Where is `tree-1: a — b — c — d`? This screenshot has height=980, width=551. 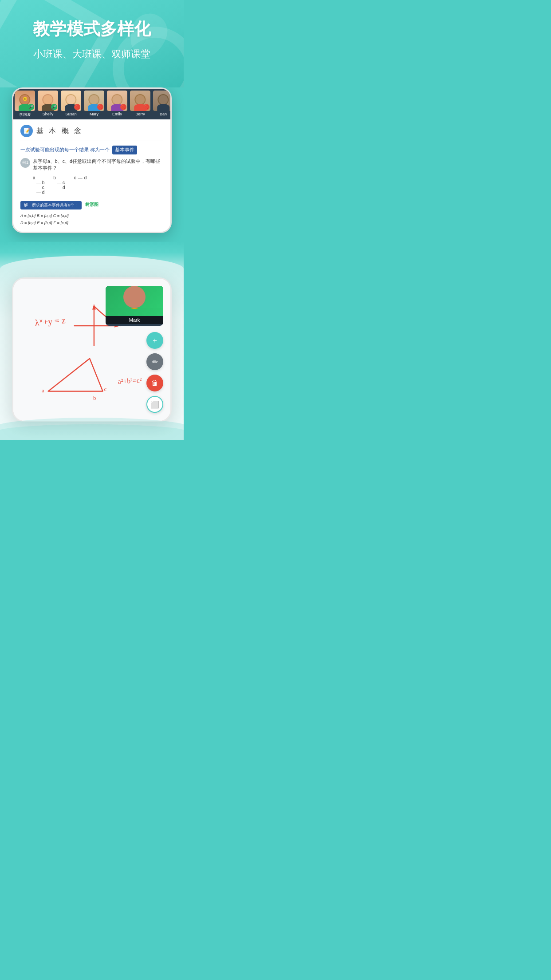
tree-1: a — b — c — d is located at coordinates (39, 185).